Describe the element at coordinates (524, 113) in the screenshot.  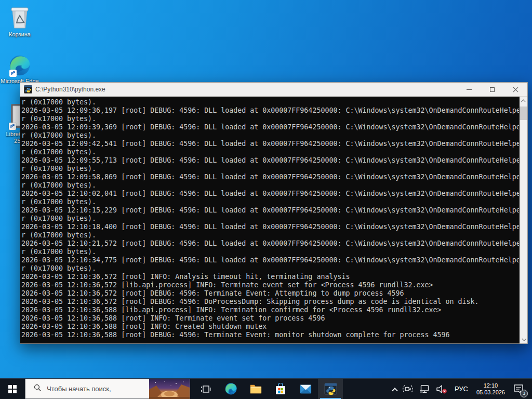
I see `scrollbar-thumb` at that location.